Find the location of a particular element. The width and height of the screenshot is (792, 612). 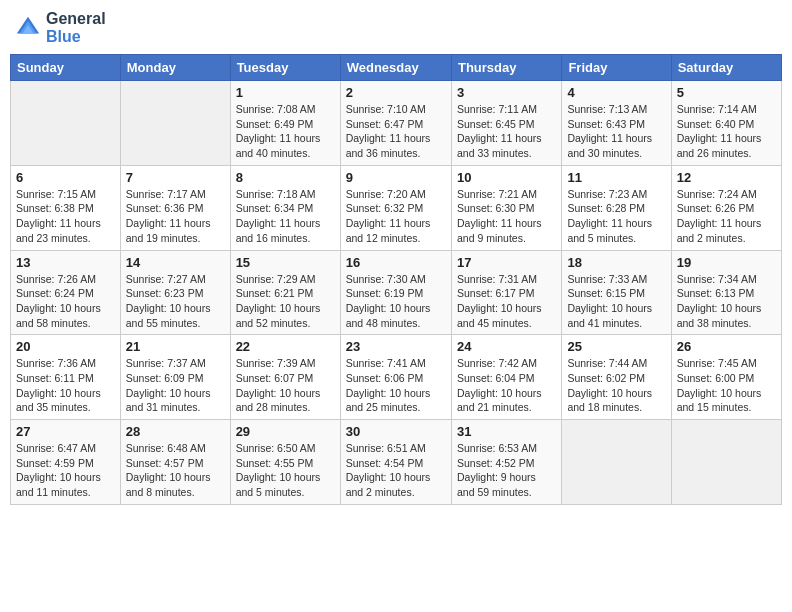

calendar-cell: 24Sunrise: 7:42 AM Sunset: 6:04 PM Dayli… is located at coordinates (506, 378).